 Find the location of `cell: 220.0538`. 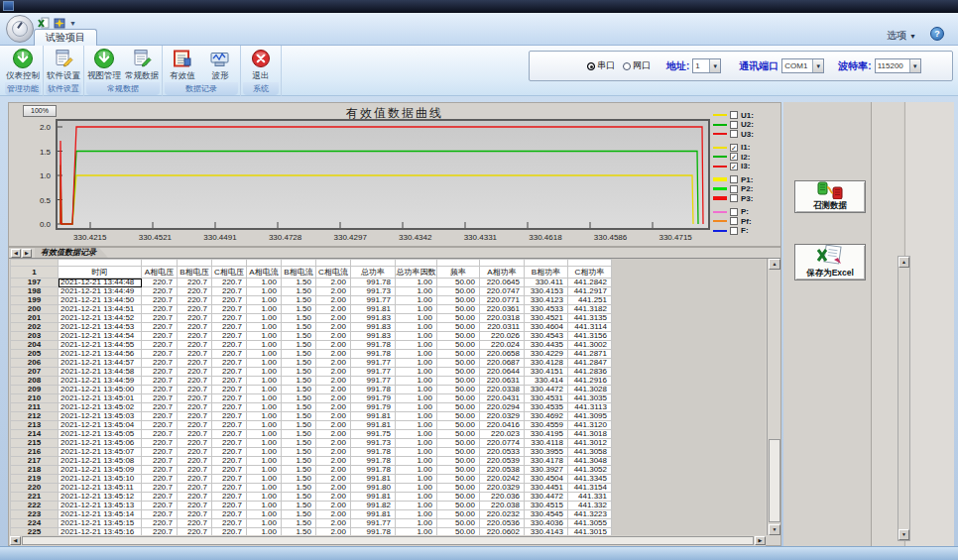

cell: 220.0538 is located at coordinates (502, 470).